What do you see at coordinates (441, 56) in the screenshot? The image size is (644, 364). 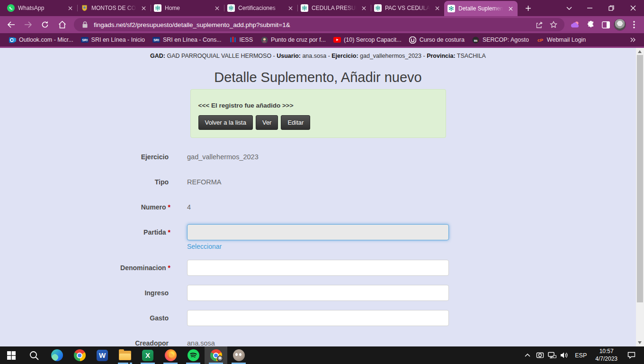 I see `provincia-label: Provincia:` at bounding box center [441, 56].